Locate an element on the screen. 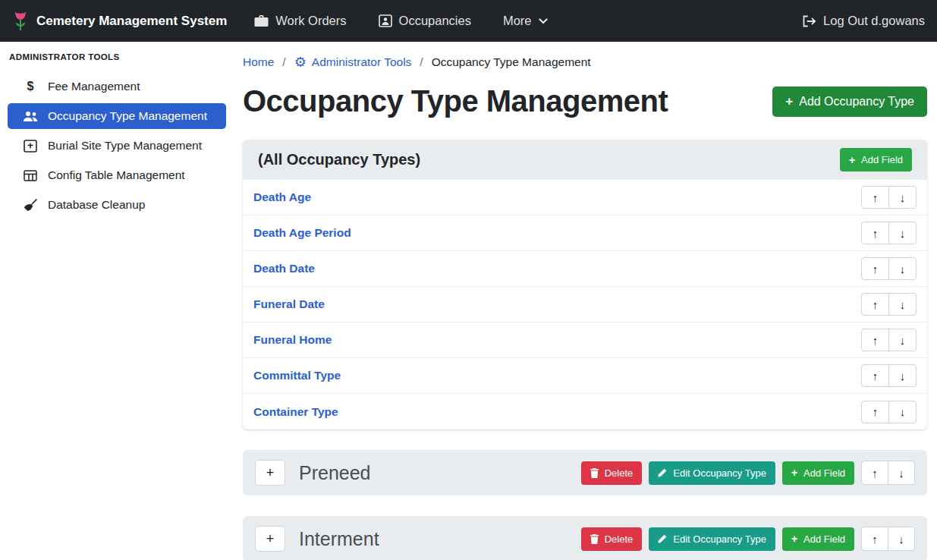 This screenshot has width=937, height=560. add-occupancy-type-label: Add Occupancy Type is located at coordinates (857, 102).